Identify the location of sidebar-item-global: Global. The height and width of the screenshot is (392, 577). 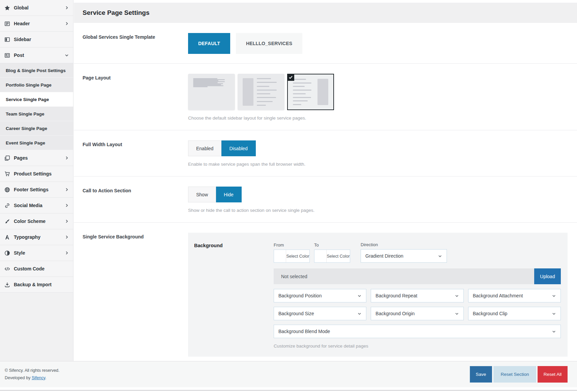
(36, 8).